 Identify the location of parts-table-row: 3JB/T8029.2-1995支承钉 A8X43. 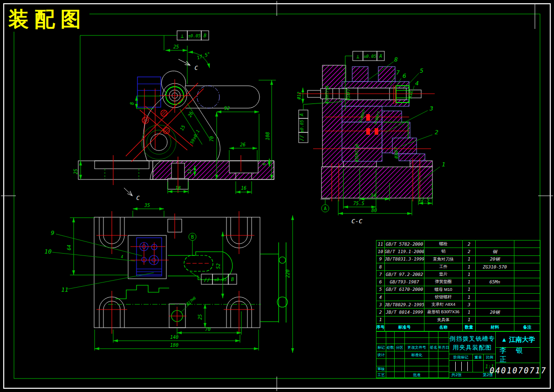
(458, 305).